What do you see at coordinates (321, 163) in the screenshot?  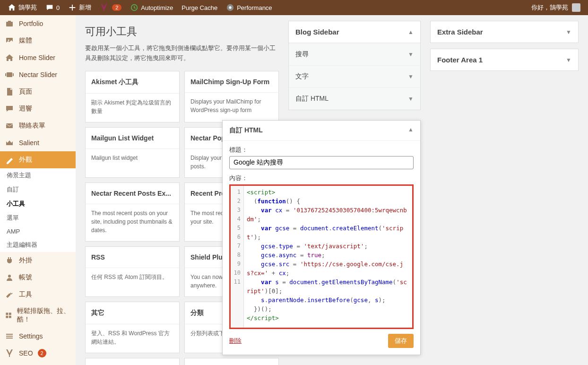 I see `widget-title-input` at bounding box center [321, 163].